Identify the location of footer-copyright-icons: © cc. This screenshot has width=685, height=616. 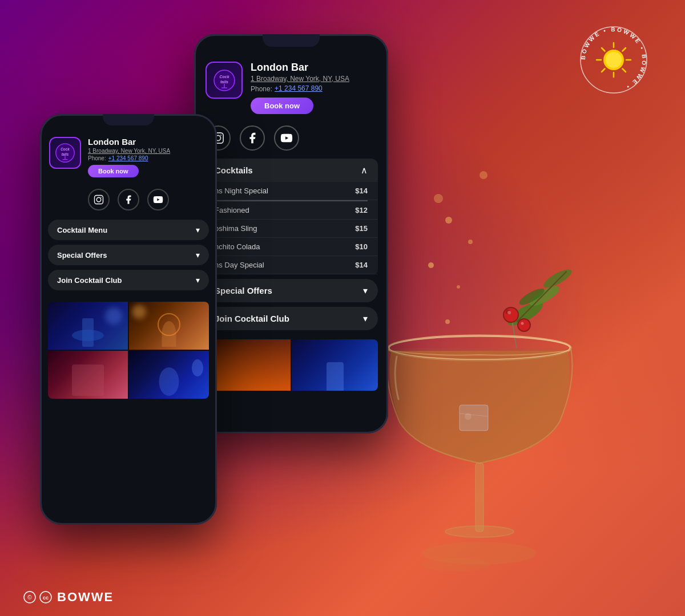
(38, 597).